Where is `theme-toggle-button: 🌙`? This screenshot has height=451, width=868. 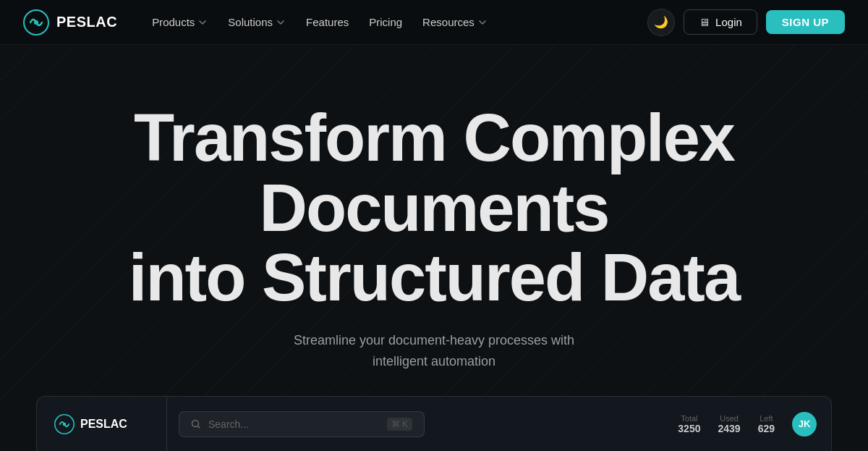
theme-toggle-button: 🌙 is located at coordinates (661, 22).